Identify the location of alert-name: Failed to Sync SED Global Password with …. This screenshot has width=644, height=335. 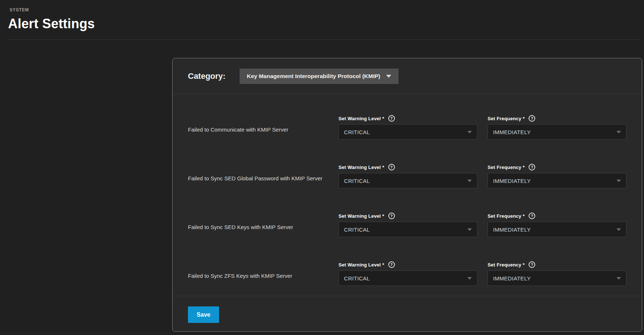
(258, 176).